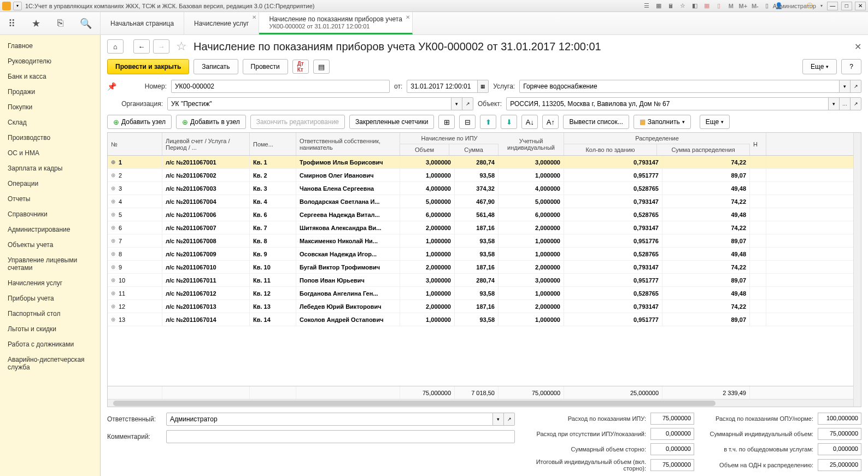 This screenshot has height=476, width=868. Describe the element at coordinates (222, 23) in the screenshot. I see `tab-services: Начисление услуг✕` at that location.